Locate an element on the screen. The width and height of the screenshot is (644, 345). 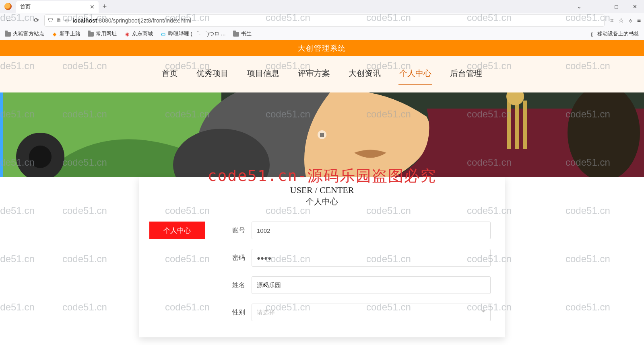
nav-projects: 优秀项目 is located at coordinates (213, 75).